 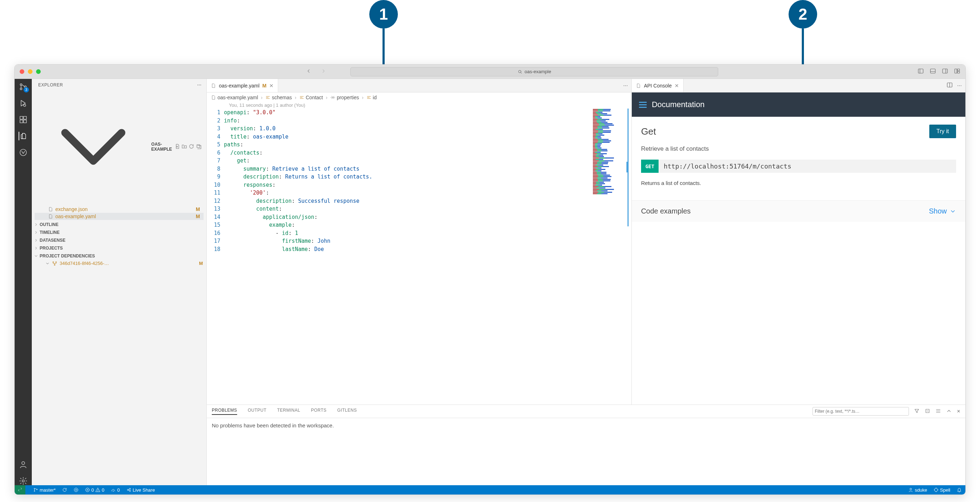 What do you see at coordinates (861, 411) in the screenshot?
I see `problems-filter-input` at bounding box center [861, 411].